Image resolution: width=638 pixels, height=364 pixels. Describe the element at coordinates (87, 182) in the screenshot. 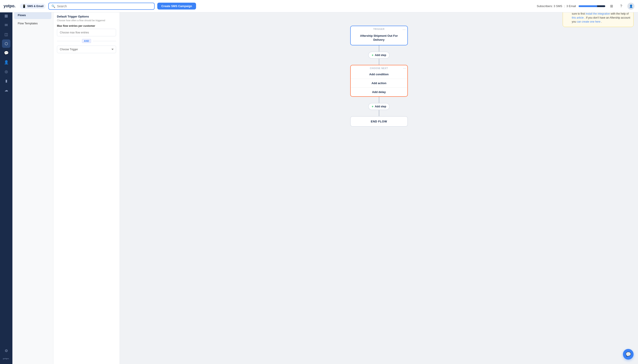

I see `trigger-panel: Aftership Shipment Out For Delivery × De…` at that location.